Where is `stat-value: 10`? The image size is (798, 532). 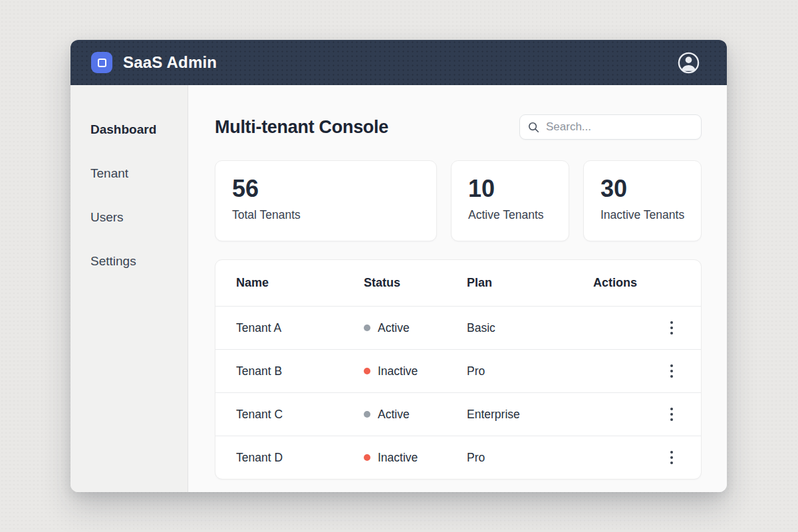
stat-value: 10 is located at coordinates (519, 189).